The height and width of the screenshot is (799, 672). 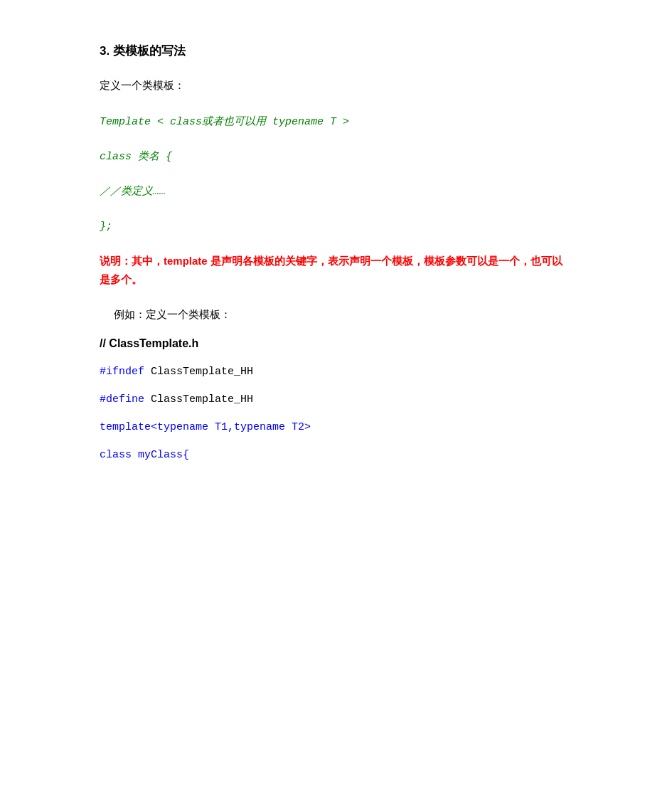 What do you see at coordinates (122, 400) in the screenshot?
I see `define-keyword: #define` at bounding box center [122, 400].